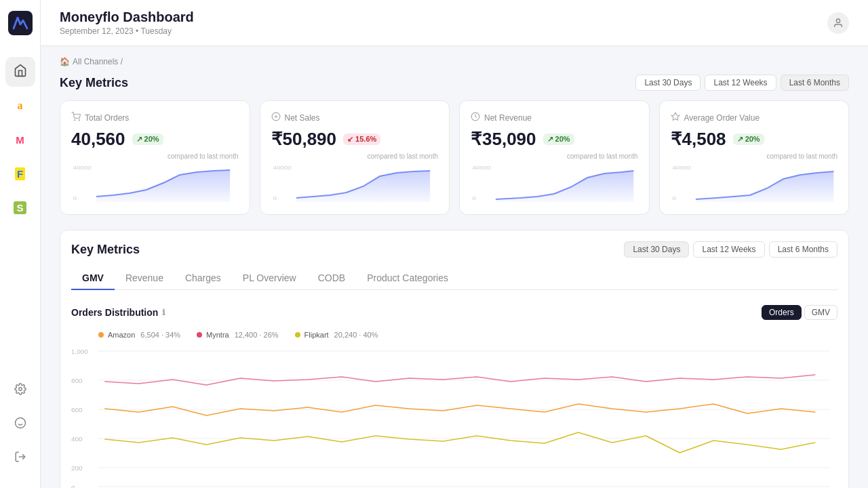  Describe the element at coordinates (332, 279) in the screenshot. I see `tab-codb: CODB` at that location.